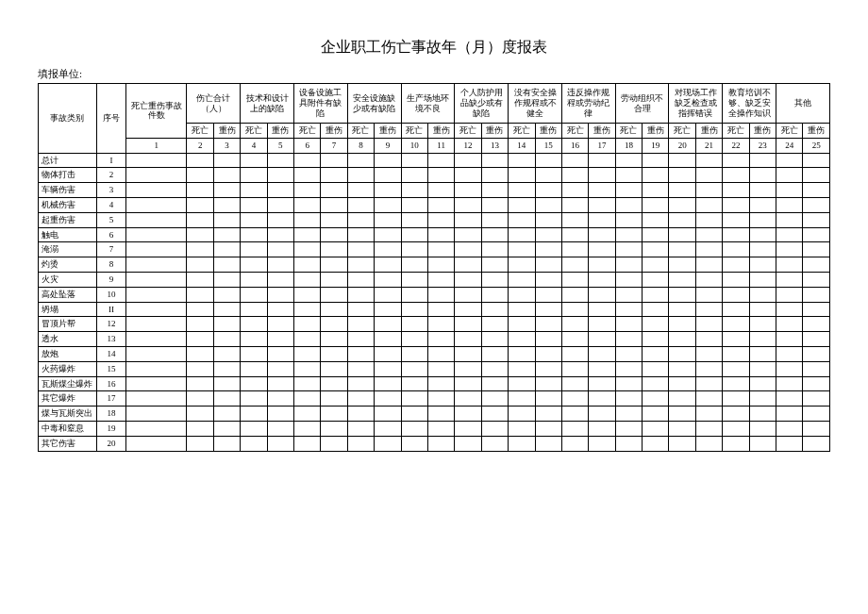  I want to click on th-colnum: 19, so click(656, 145).